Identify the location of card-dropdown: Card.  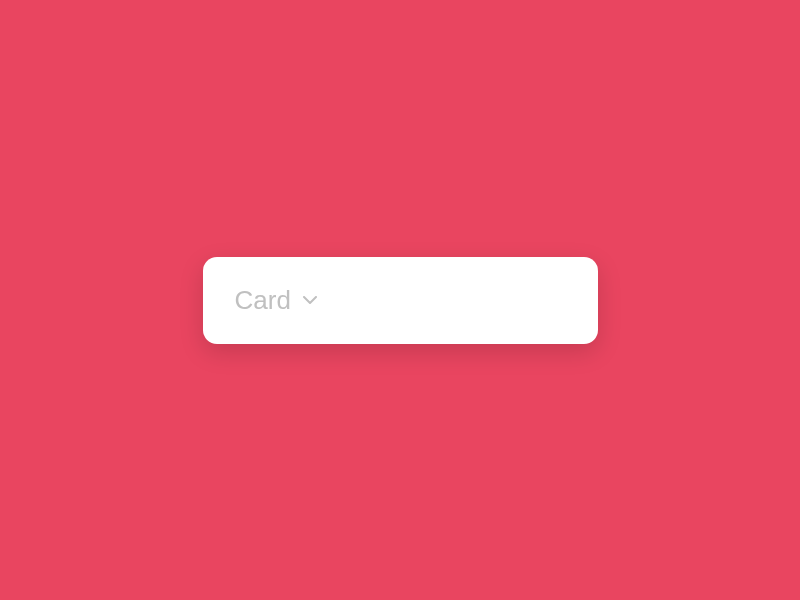
(400, 300).